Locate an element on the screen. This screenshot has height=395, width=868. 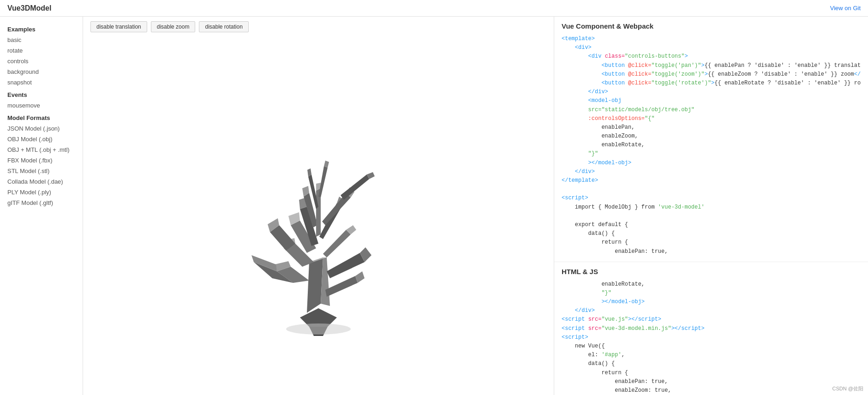
html-js-title: HTML & JS is located at coordinates (711, 271).